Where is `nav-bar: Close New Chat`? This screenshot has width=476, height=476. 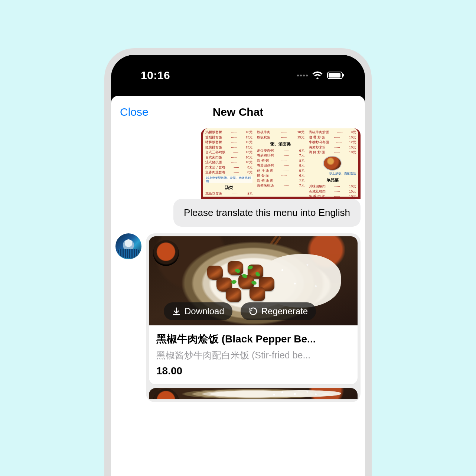 nav-bar: Close New Chat is located at coordinates (238, 112).